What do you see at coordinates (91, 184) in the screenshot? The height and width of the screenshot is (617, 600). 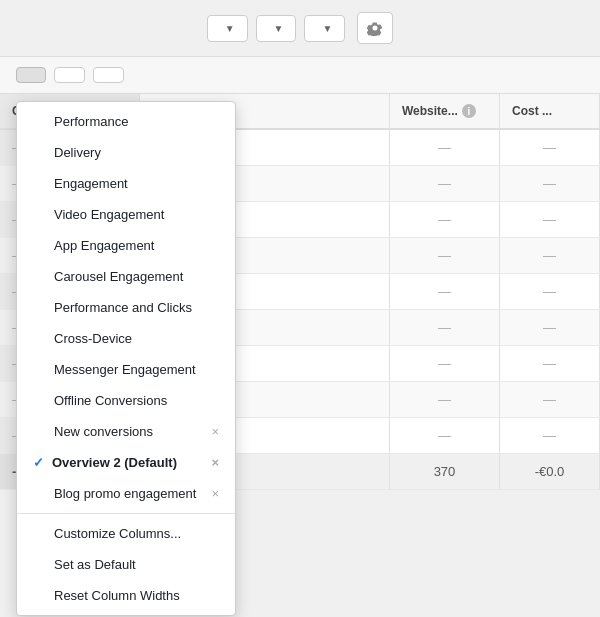 I see `menu-item-label: Engagement` at bounding box center [91, 184].